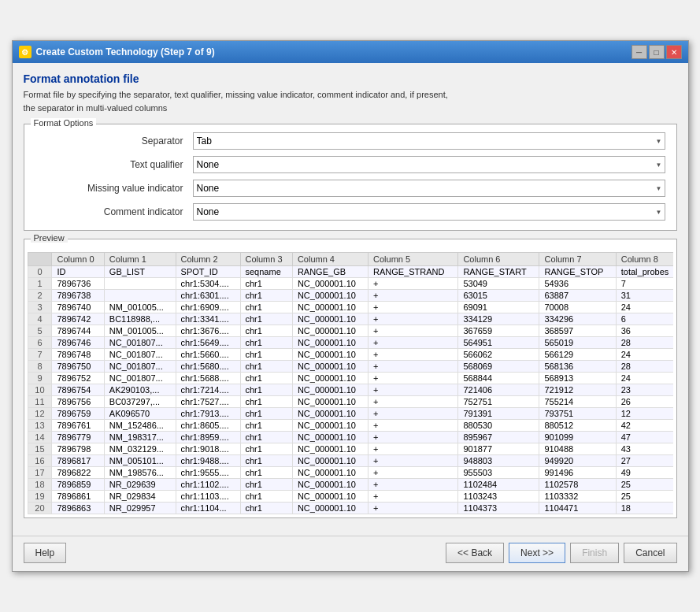 The image size is (700, 612). I want to click on maximize-button: □, so click(657, 52).